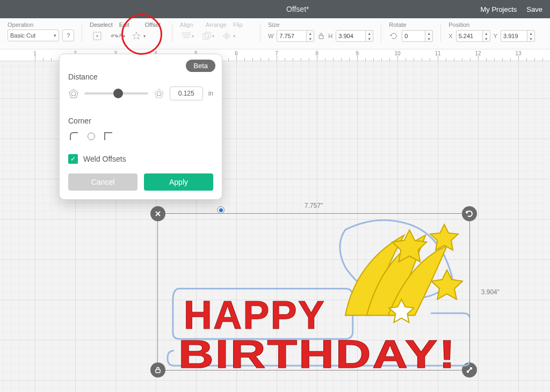 This screenshot has width=550, height=392. Describe the element at coordinates (531, 36) in the screenshot. I see `y-spinner: ▲▼` at that location.